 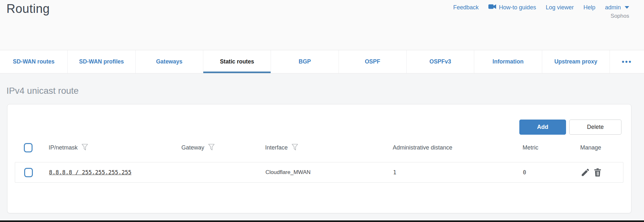 I want to click on header-manage: Manage, so click(x=591, y=148).